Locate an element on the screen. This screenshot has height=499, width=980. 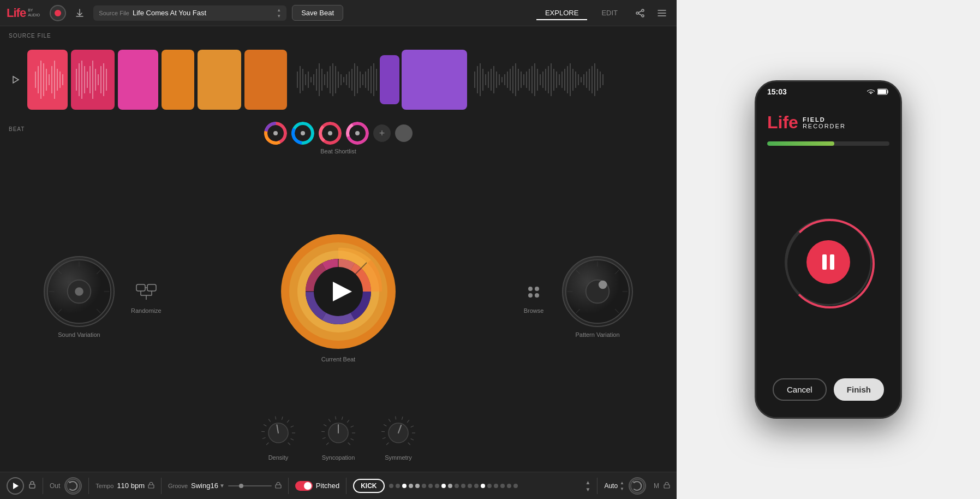
phone-time: 15:03 is located at coordinates (777, 92).